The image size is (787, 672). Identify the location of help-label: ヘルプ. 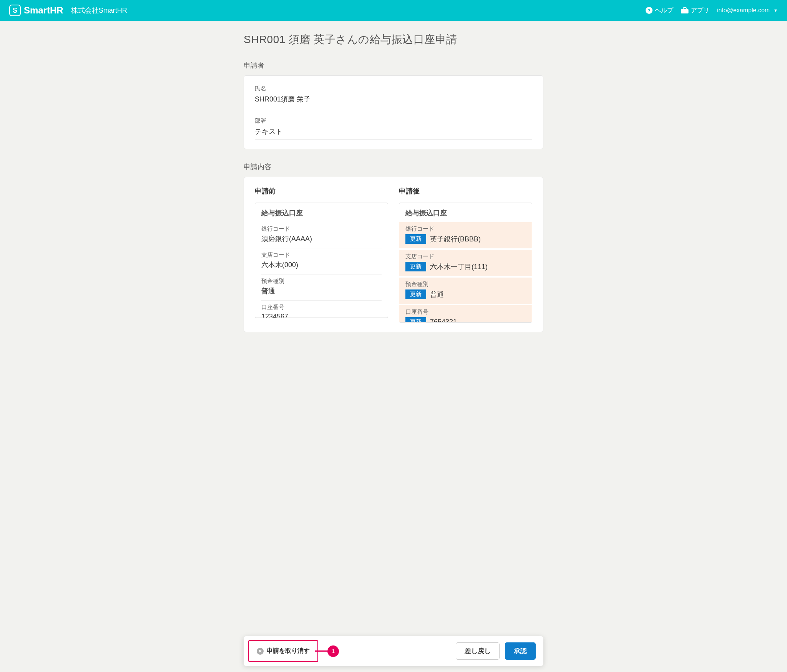
(664, 11).